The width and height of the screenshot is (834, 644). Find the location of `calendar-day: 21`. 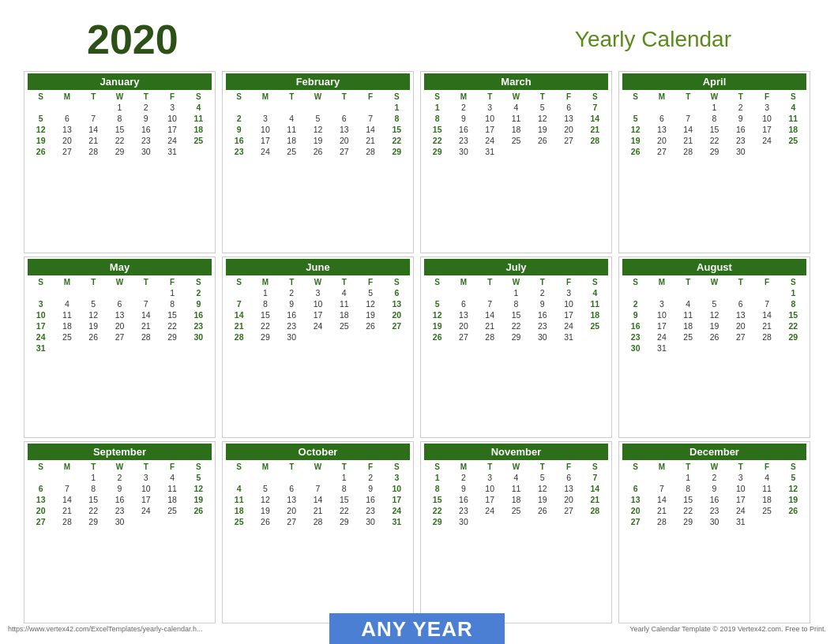

calendar-day: 21 is located at coordinates (766, 326).